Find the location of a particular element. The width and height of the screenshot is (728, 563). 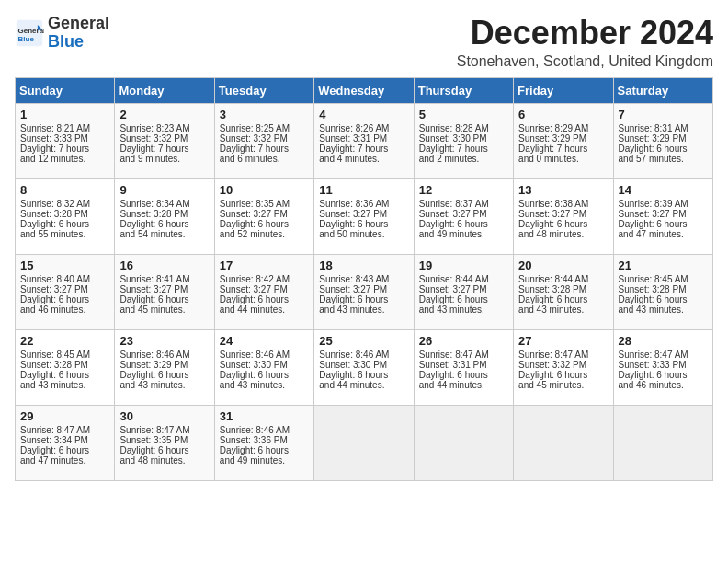

day-number: 11 is located at coordinates (364, 190).